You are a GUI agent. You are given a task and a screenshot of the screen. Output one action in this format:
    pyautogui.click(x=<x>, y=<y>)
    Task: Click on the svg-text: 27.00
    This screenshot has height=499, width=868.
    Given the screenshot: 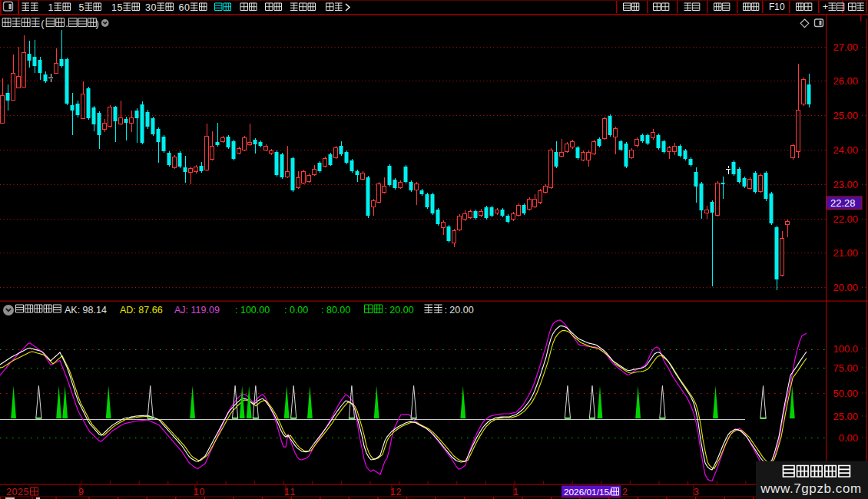 What is the action you would take?
    pyautogui.click(x=845, y=48)
    